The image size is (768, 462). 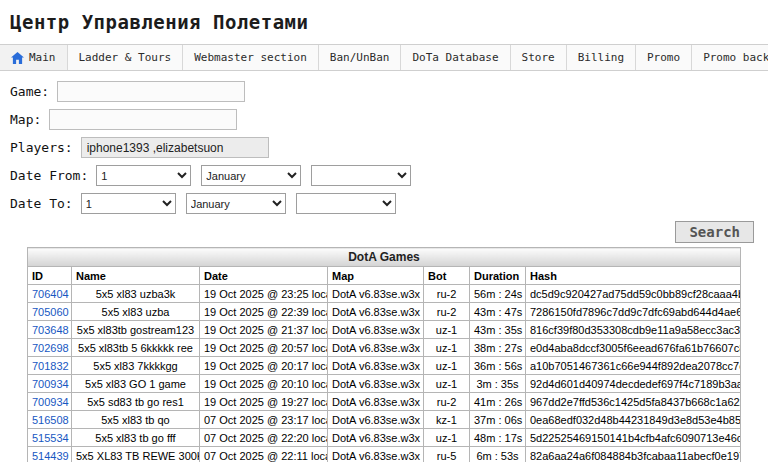 What do you see at coordinates (384, 366) in the screenshot?
I see `table-row: 7018325x5 xl83 7kkkkgg19 Oct 2025 @ 20:1…` at bounding box center [384, 366].